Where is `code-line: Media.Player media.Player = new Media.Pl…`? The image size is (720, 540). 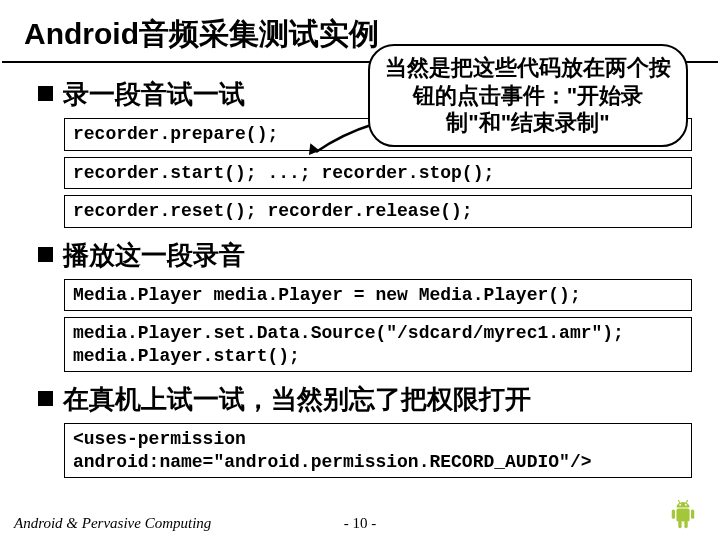 code-line: Media.Player media.Player = new Media.Pl… is located at coordinates (327, 295).